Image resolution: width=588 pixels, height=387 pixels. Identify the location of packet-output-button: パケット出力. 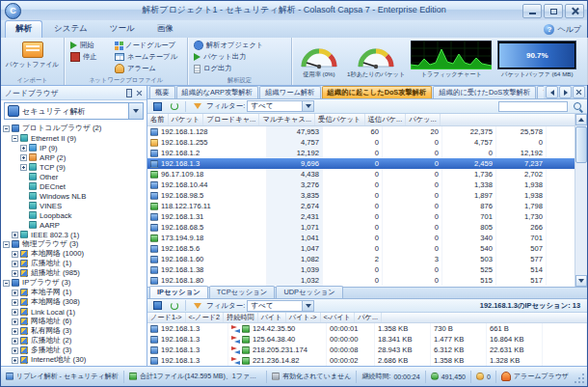
(239, 57).